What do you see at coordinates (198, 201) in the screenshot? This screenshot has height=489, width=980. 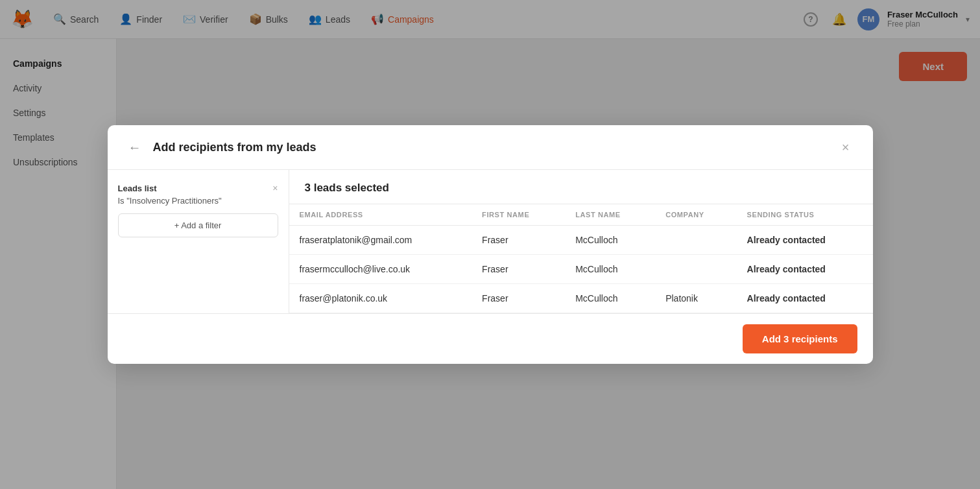 I see `filter-tag-value: Is "Insolvency Practitioners"` at bounding box center [198, 201].